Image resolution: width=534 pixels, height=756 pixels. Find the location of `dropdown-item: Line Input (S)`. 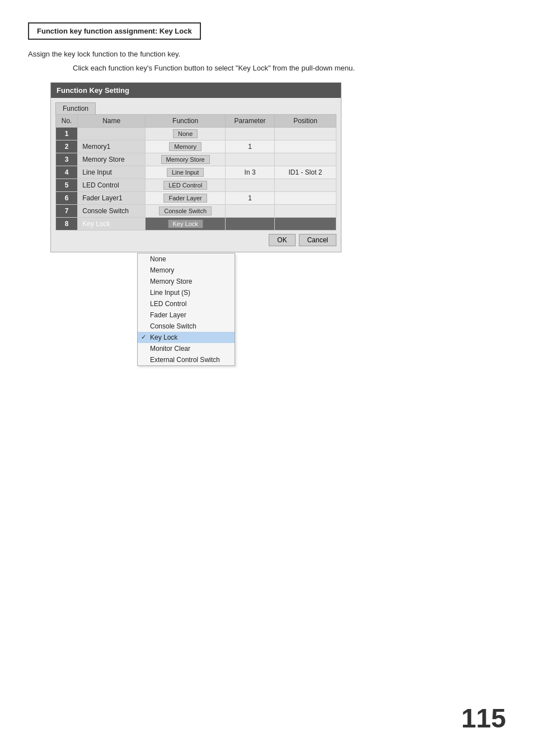

dropdown-item: Line Input (S) is located at coordinates (186, 293).